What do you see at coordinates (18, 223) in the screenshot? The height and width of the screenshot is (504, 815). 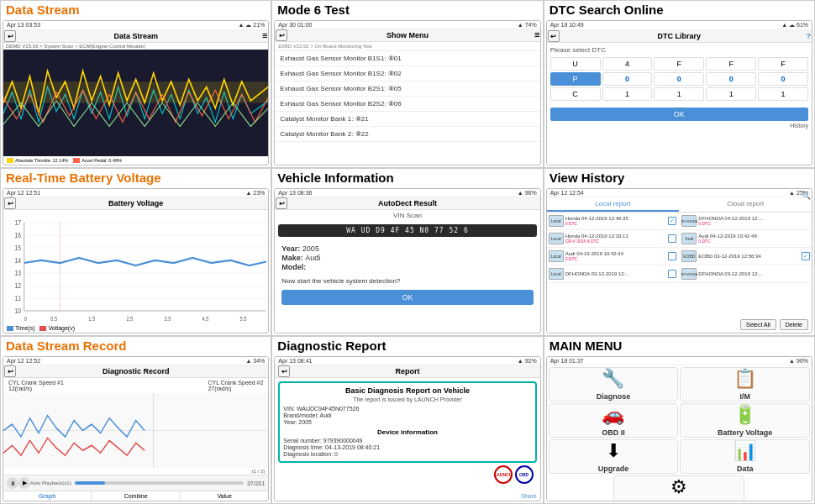 I see `svg-text: 17` at bounding box center [18, 223].